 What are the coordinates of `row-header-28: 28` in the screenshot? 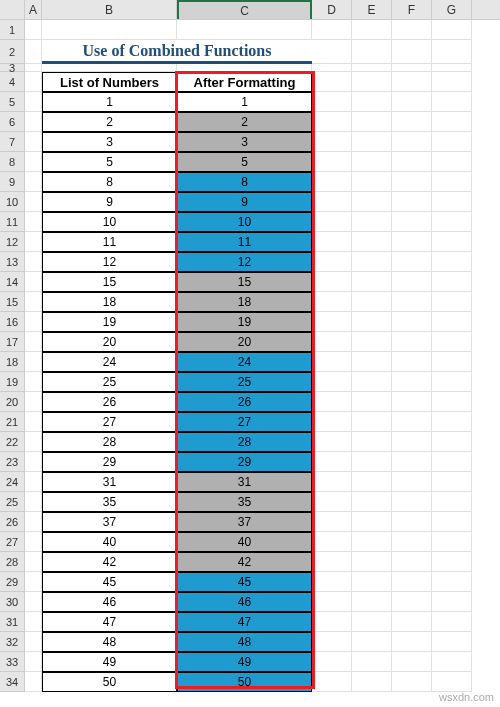 It's located at (12, 562).